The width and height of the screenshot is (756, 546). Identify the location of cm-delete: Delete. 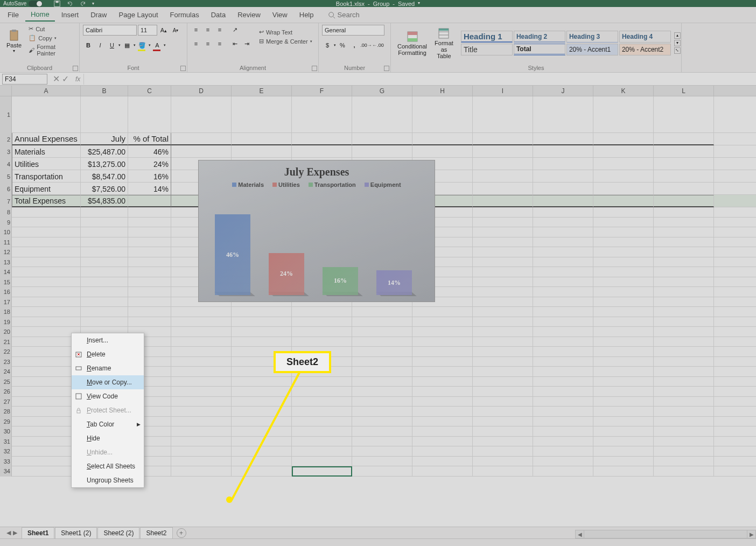
(108, 354).